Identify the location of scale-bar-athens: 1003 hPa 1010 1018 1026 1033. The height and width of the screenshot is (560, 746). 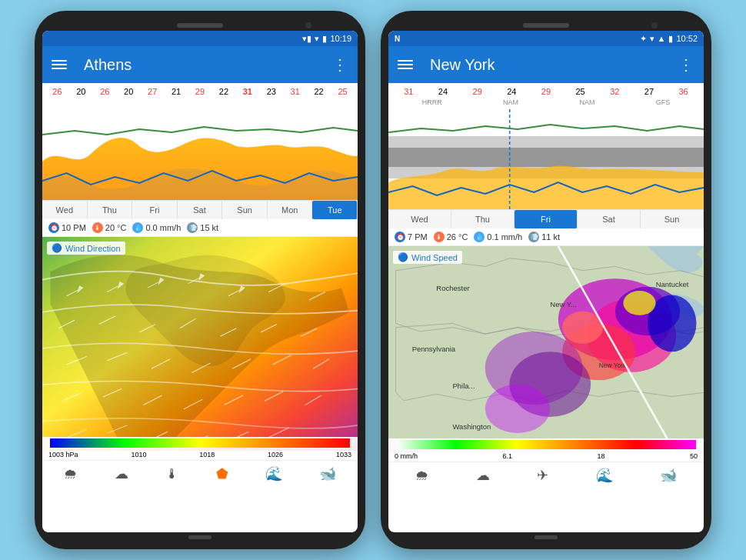
(200, 448).